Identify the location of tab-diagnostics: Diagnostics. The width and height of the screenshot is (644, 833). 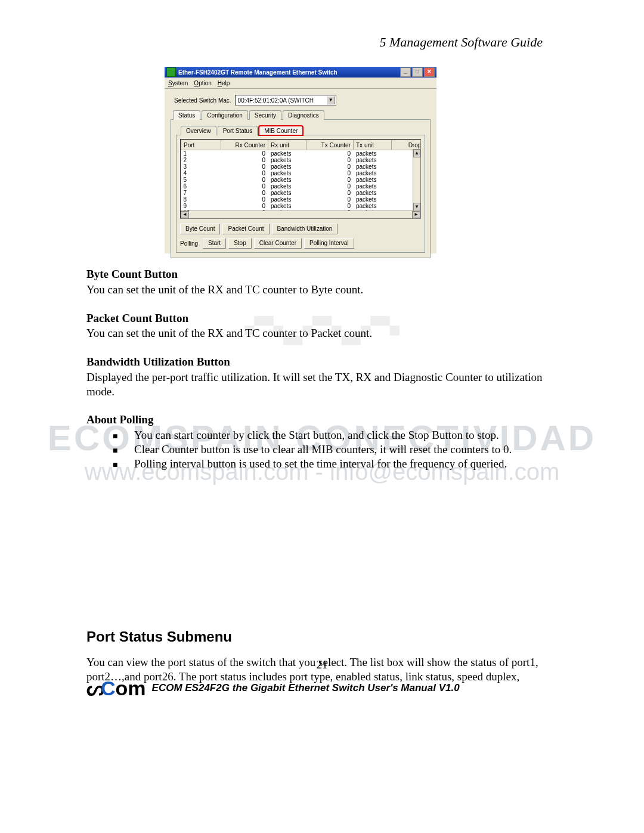
(304, 115).